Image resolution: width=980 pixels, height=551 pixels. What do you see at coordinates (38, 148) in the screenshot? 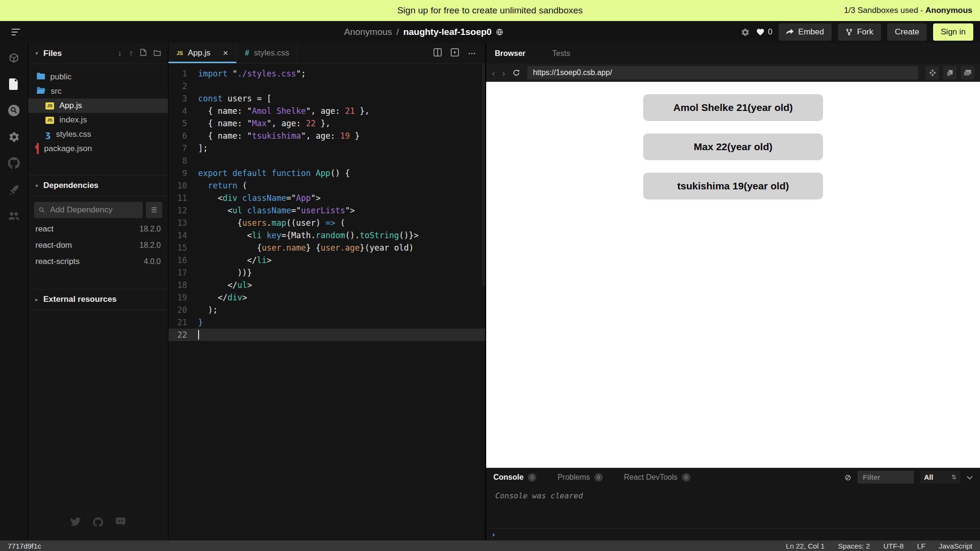
I see `npm-file-icon` at bounding box center [38, 148].